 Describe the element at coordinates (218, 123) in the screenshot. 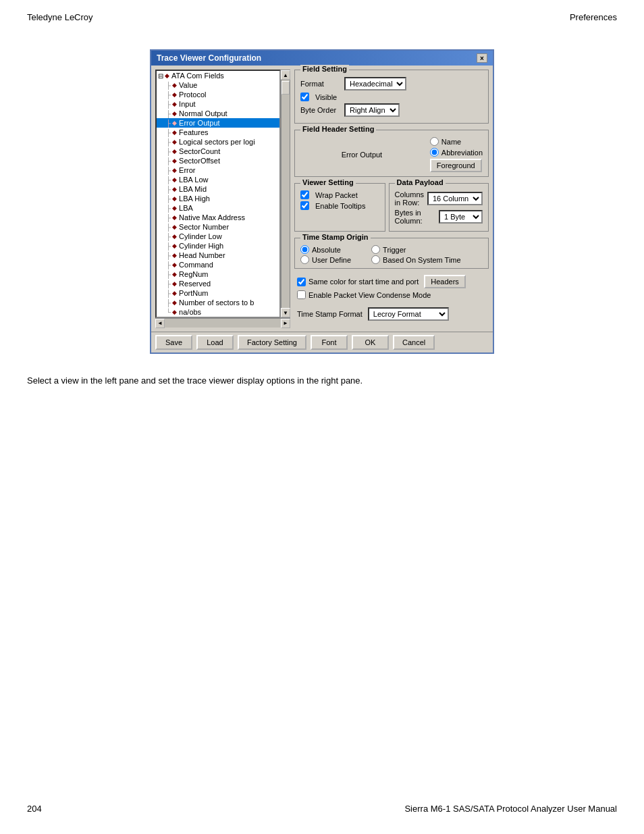

I see `tree-item-error-output: ├ ◆ Error Output` at that location.